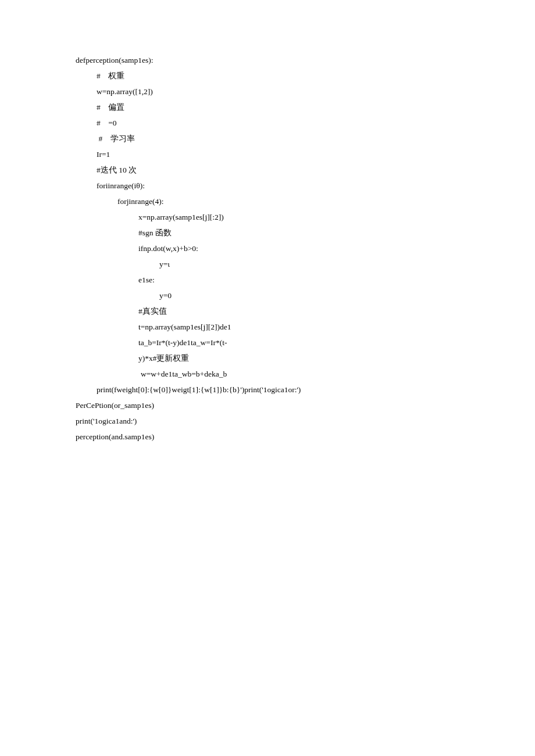 This screenshot has height=756, width=535. Describe the element at coordinates (268, 76) in the screenshot. I see `code-line: # 权重` at that location.